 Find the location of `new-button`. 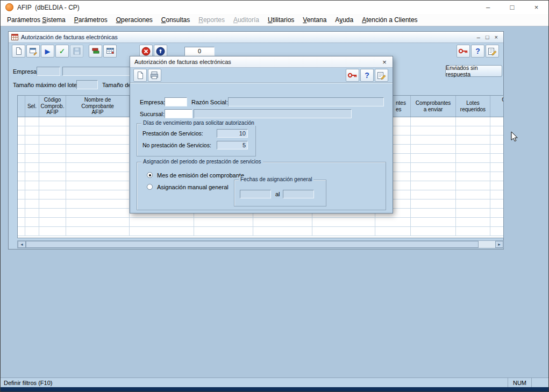

new-button is located at coordinates (18, 51).